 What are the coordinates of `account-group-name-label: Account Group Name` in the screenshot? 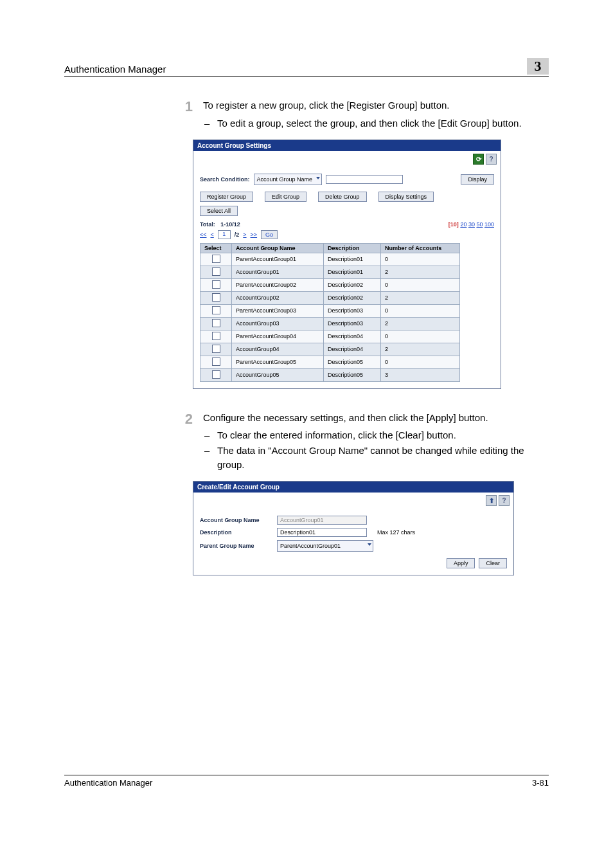 It's located at (238, 520).